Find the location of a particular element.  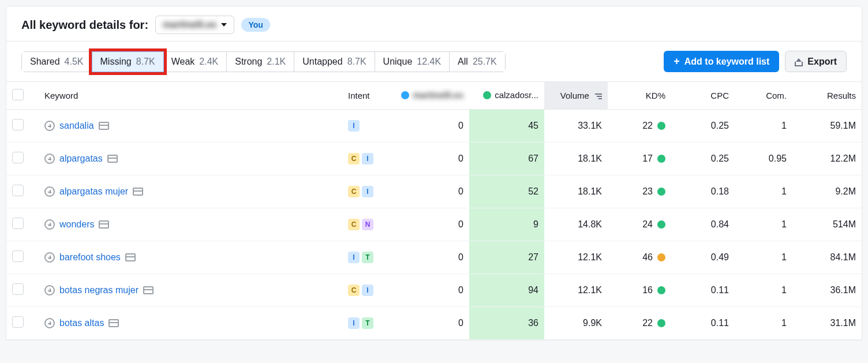

keyword-link: botas altas is located at coordinates (82, 323).